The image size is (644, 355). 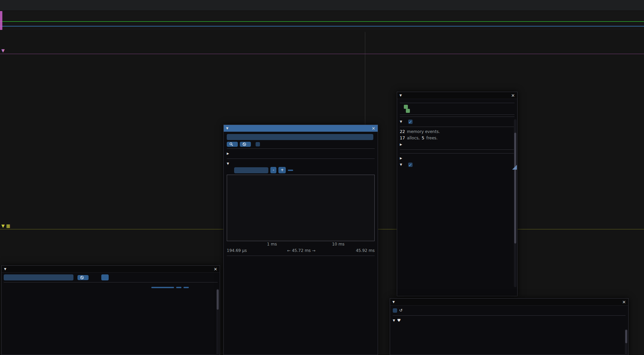 What do you see at coordinates (272, 245) in the screenshot?
I see `hist-tick-1ms: 1 ms` at bounding box center [272, 245].